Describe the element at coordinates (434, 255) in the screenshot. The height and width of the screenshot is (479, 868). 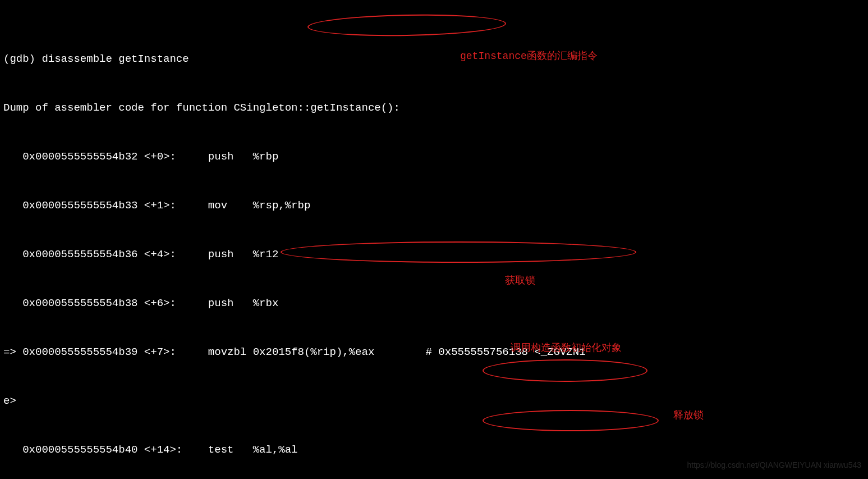
I see `asm-line: 0x0000555555554b36 <+4>: push %r12` at that location.